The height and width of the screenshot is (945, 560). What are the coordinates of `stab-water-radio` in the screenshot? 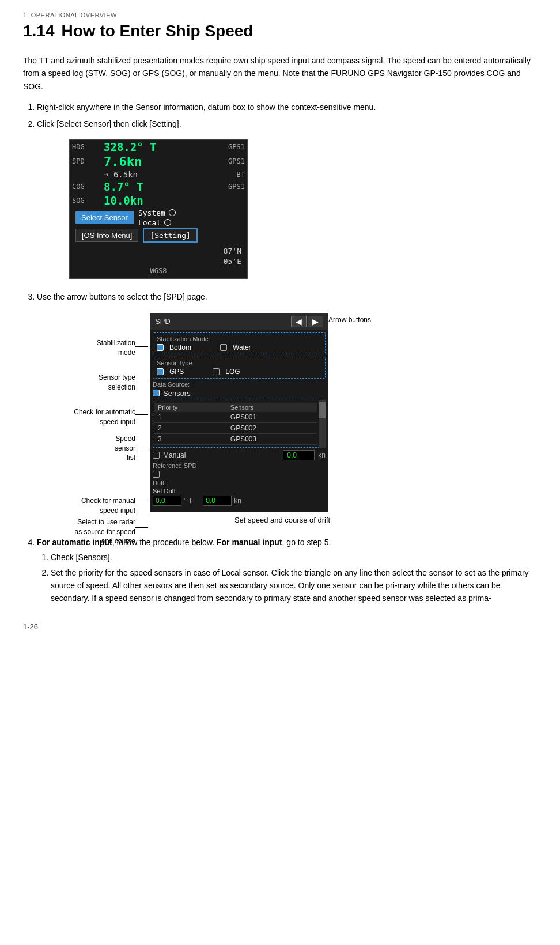 It's located at (224, 347).